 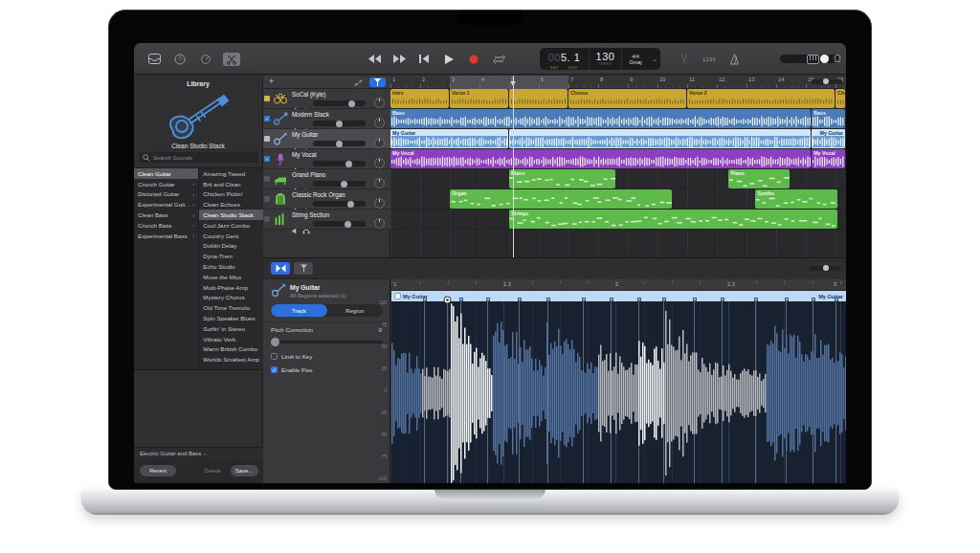 I want to click on library-category-item: Clean Bass›, so click(x=167, y=214).